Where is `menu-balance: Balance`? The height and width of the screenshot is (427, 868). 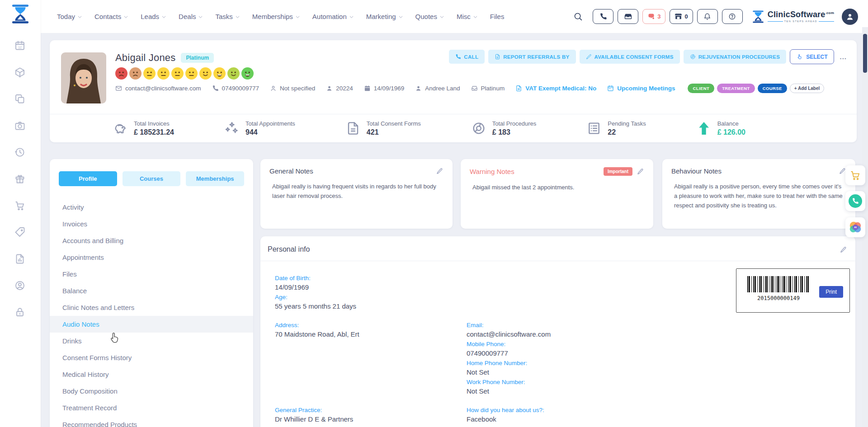 menu-balance: Balance is located at coordinates (151, 291).